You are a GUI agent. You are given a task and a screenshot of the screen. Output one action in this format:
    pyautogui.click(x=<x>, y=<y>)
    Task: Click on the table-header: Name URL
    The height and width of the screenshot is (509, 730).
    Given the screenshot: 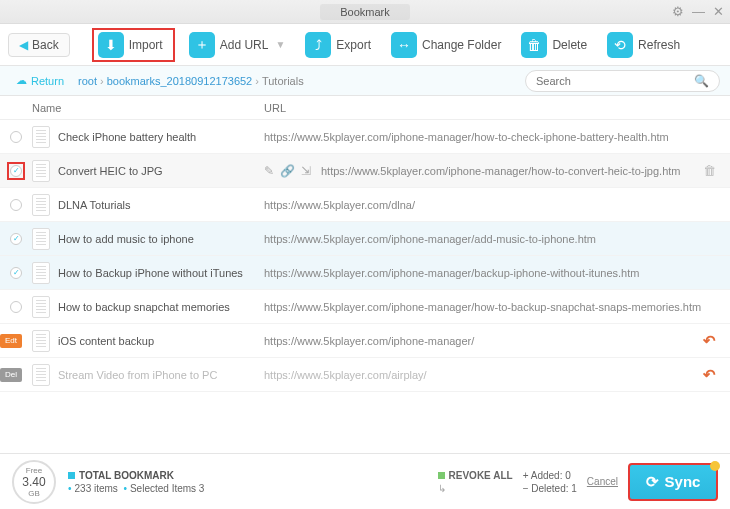 What is the action you would take?
    pyautogui.click(x=365, y=108)
    